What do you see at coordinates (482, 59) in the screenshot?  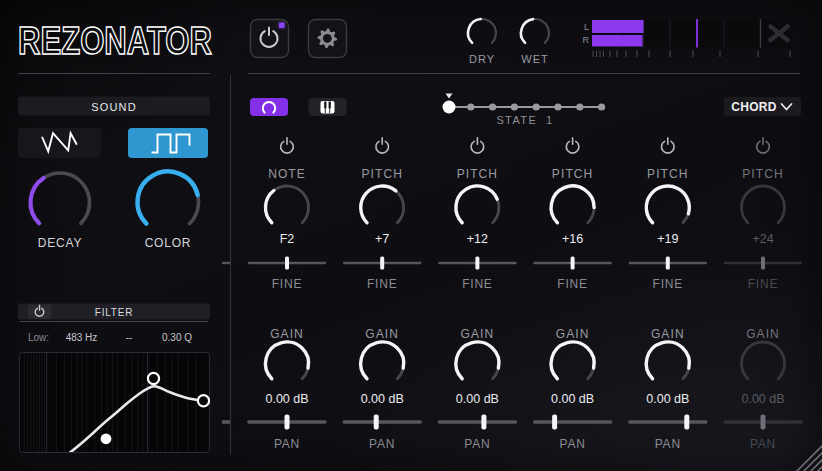 I see `svg-text: DRY` at bounding box center [482, 59].